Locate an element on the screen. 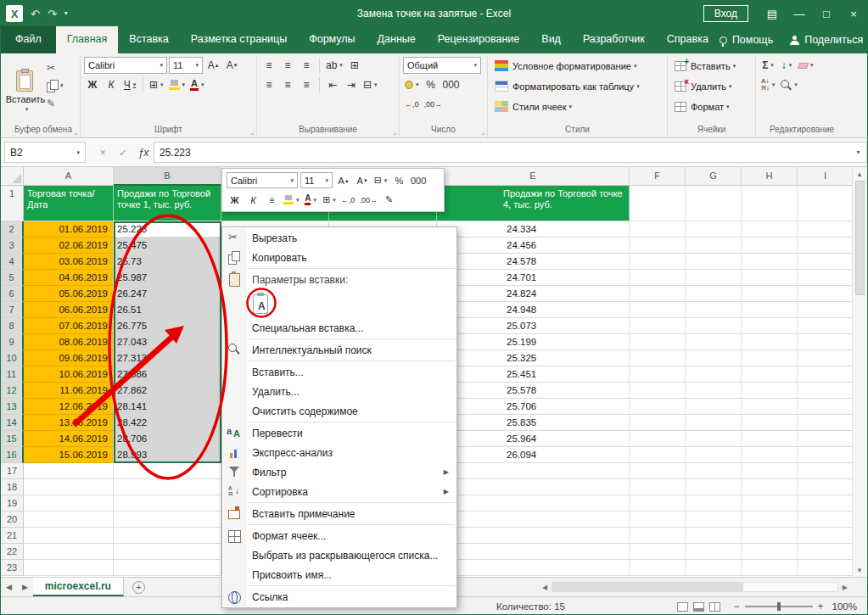 The width and height of the screenshot is (868, 615). redo-icon: ↷ is located at coordinates (53, 14).